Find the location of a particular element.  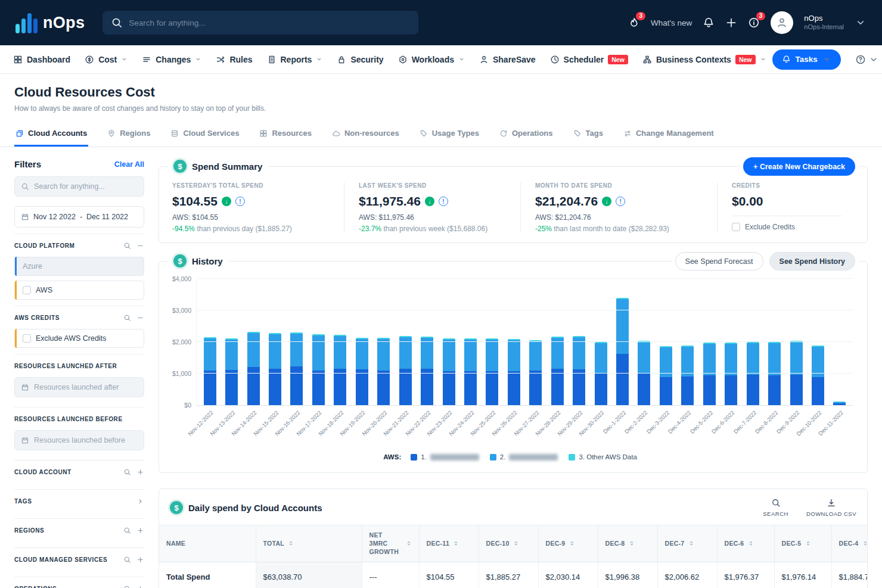

table-search-button: SEARCH is located at coordinates (776, 508).